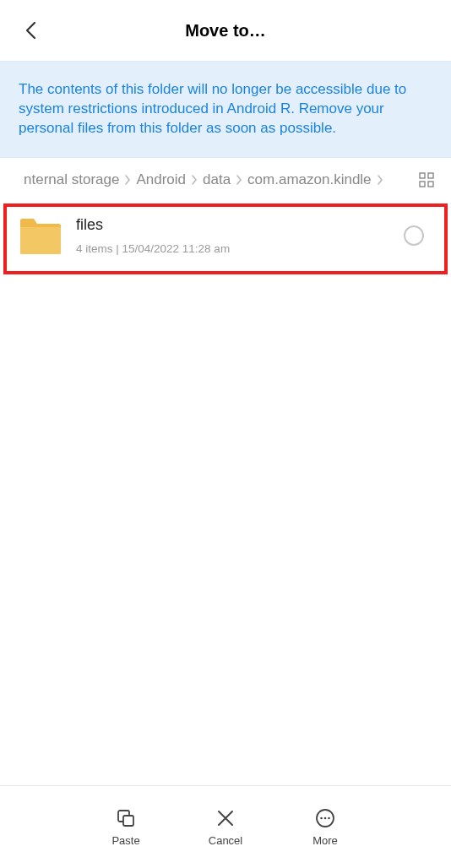 The width and height of the screenshot is (451, 868). I want to click on folder-name: files, so click(233, 225).